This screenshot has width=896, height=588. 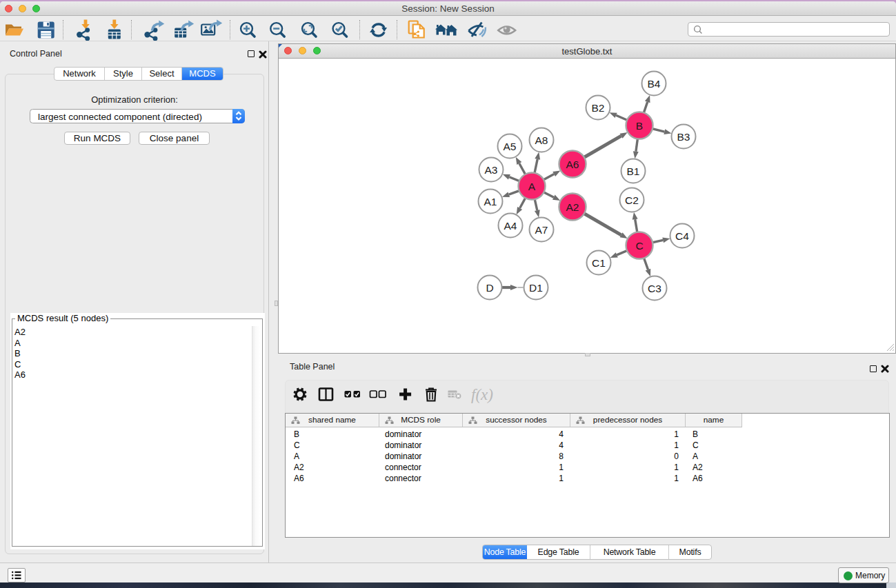 I want to click on svg-text: f(x), so click(x=482, y=394).